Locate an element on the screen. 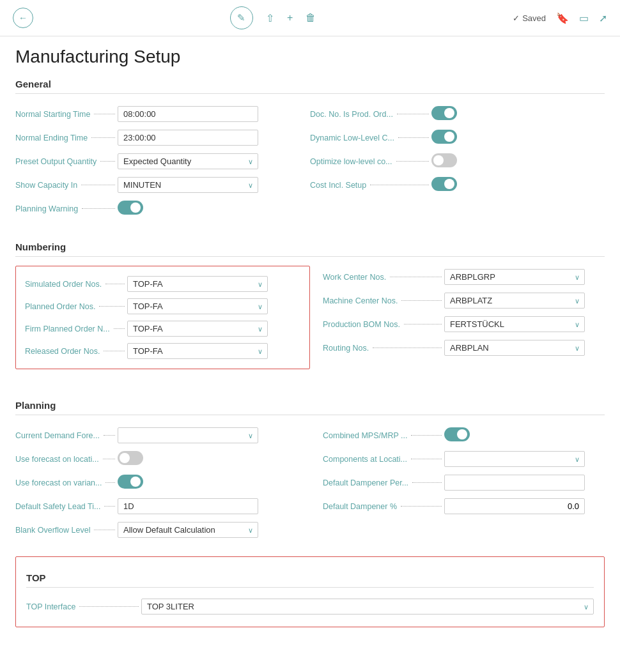 The height and width of the screenshot is (672, 620). simulated-order-nos-select: TOP-FA is located at coordinates (198, 284).